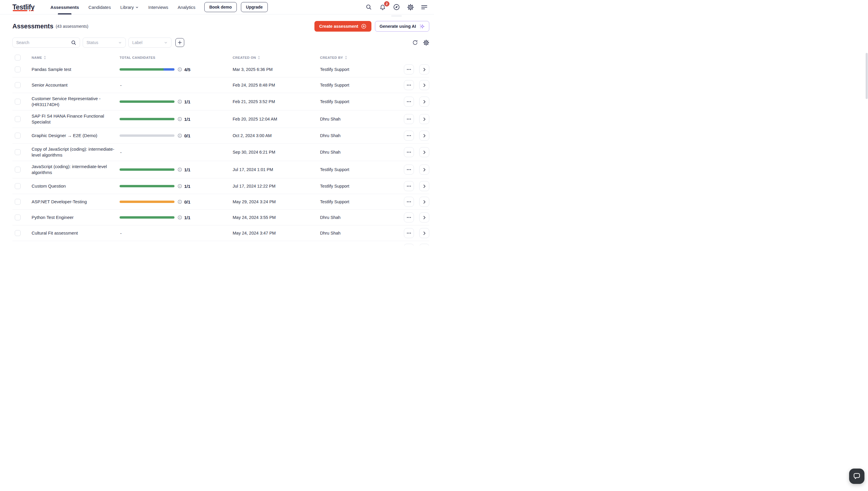 This screenshot has width=868, height=491. What do you see at coordinates (426, 42) in the screenshot?
I see `gear-icon` at bounding box center [426, 42].